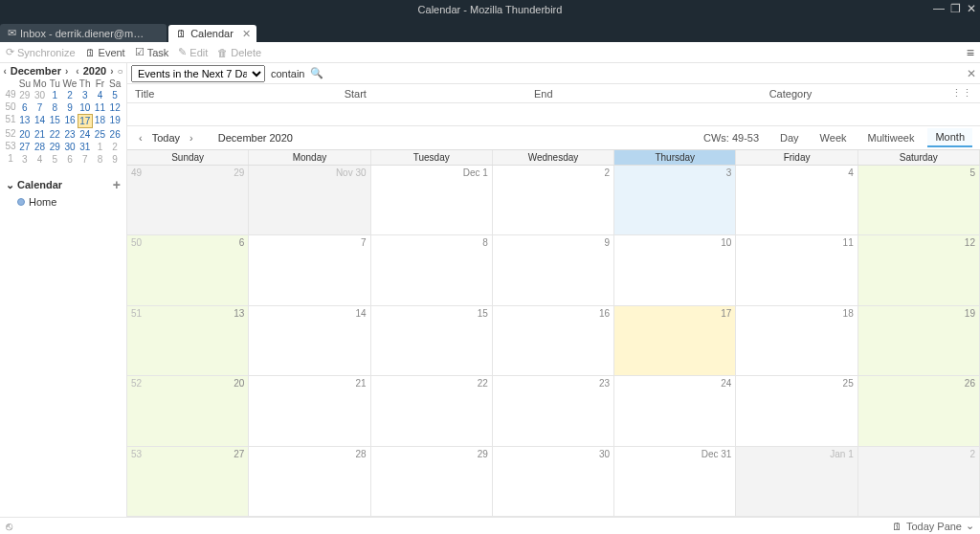 This screenshot has width=980, height=534. Describe the element at coordinates (310, 411) in the screenshot. I see `grid-day-cell: 21` at that location.